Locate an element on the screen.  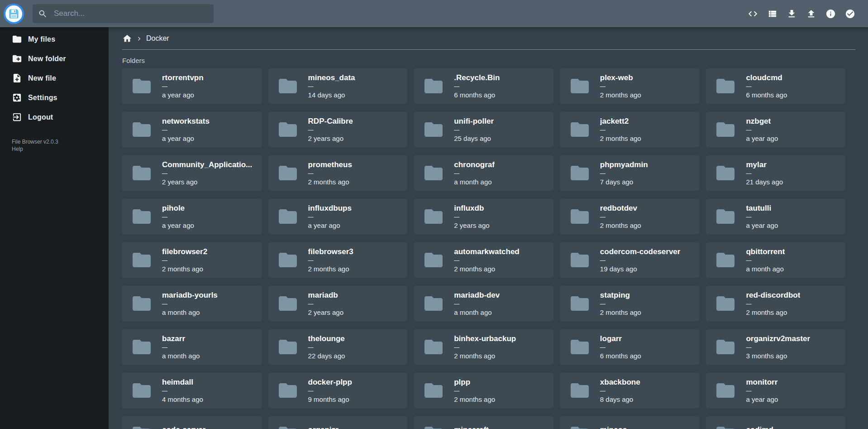
folder-card: codercom-codeserver—19 days ago is located at coordinates (630, 260).